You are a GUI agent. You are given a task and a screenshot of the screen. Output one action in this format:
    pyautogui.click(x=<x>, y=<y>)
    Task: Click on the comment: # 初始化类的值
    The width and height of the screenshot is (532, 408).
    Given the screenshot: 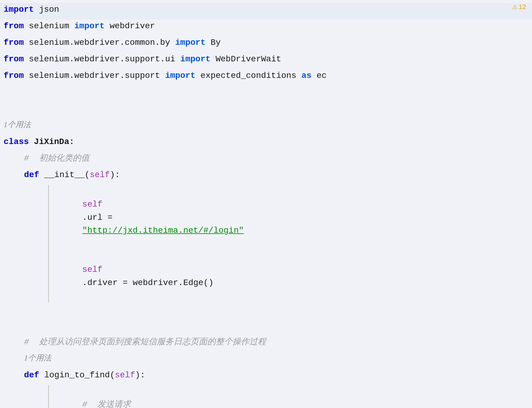 What is the action you would take?
    pyautogui.click(x=57, y=158)
    